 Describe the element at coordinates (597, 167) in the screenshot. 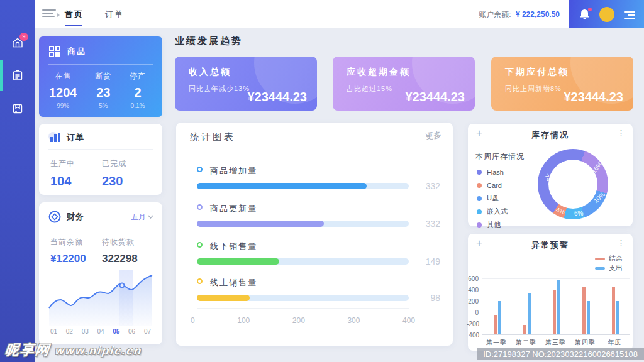

I see `donut-label: 16%` at that location.